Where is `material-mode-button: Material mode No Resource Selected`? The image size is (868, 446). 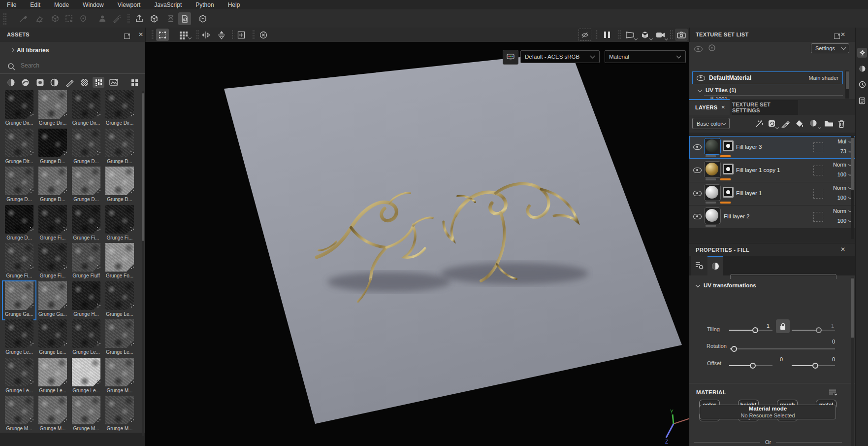 material-mode-button: Material mode No Resource Selected is located at coordinates (768, 412).